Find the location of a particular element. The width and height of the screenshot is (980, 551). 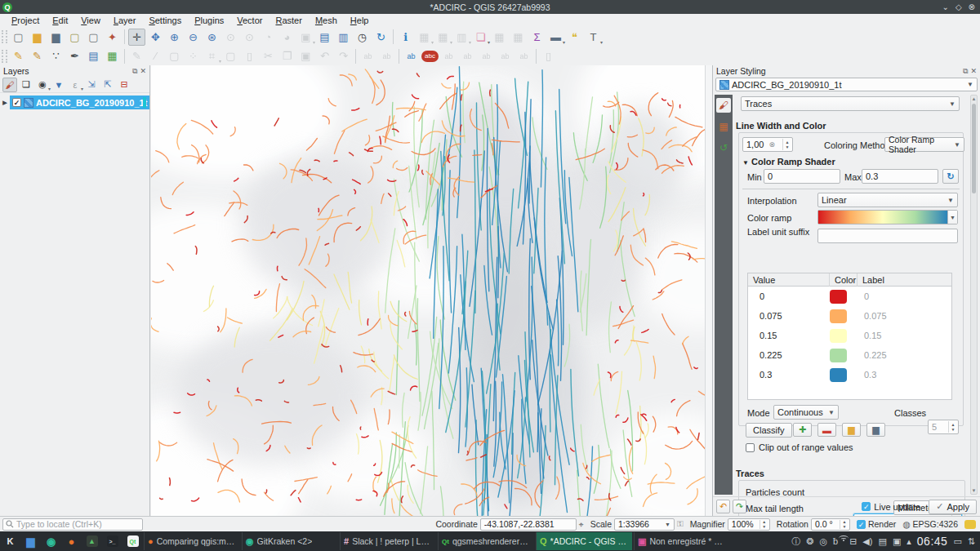

editing-folder-icon: ✎ is located at coordinates (38, 56).